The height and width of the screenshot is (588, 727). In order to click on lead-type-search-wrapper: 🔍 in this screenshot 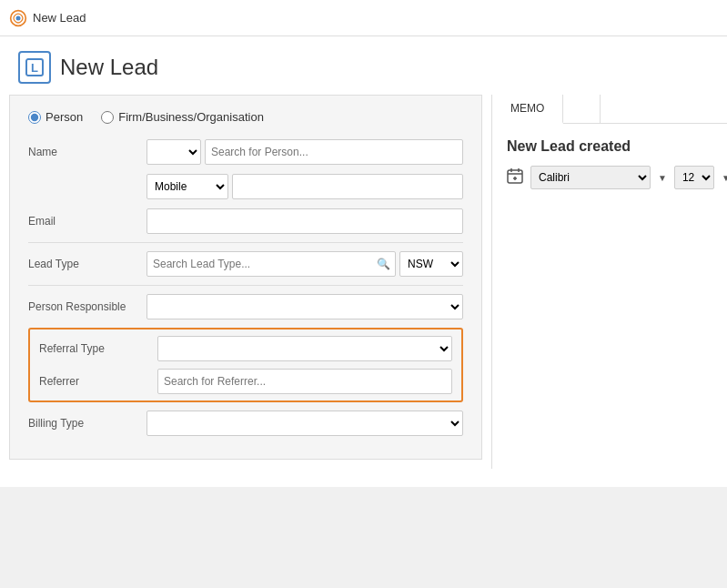, I will do `click(271, 264)`.